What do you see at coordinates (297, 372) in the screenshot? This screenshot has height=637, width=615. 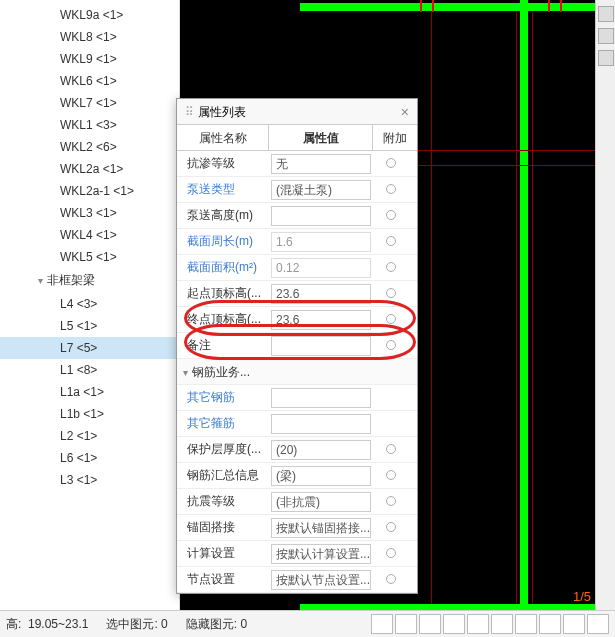 I see `prop-group-rebar: 钢筋业务...` at bounding box center [297, 372].